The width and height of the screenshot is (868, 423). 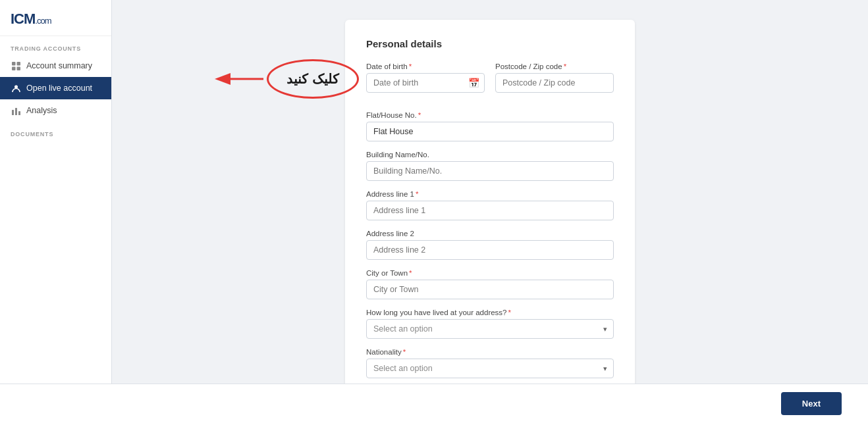 What do you see at coordinates (474, 83) in the screenshot?
I see `calendar-icon: 📅` at bounding box center [474, 83].